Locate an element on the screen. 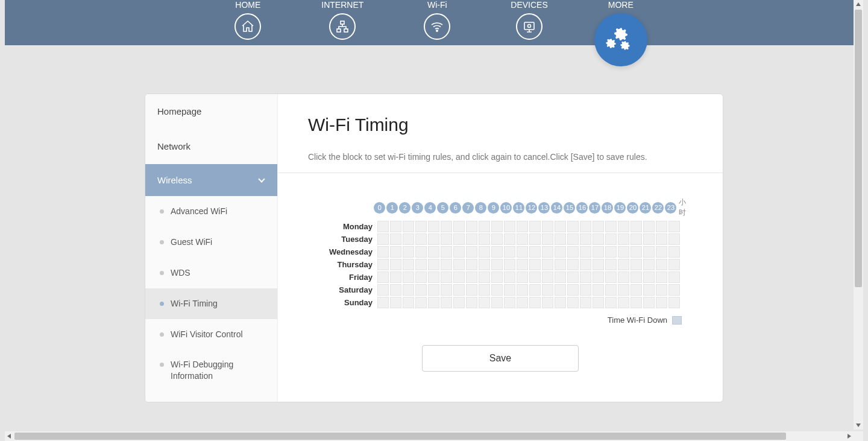 The height and width of the screenshot is (441, 868). sidebar-item-wifi-timing: Wi-Fi Timing is located at coordinates (211, 304).